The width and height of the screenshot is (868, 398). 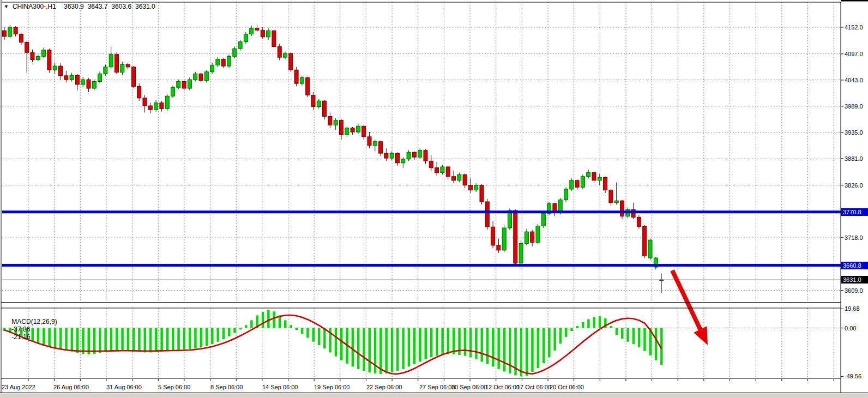 What do you see at coordinates (145, 7) in the screenshot?
I see `quote-close: 3631.0` at bounding box center [145, 7].